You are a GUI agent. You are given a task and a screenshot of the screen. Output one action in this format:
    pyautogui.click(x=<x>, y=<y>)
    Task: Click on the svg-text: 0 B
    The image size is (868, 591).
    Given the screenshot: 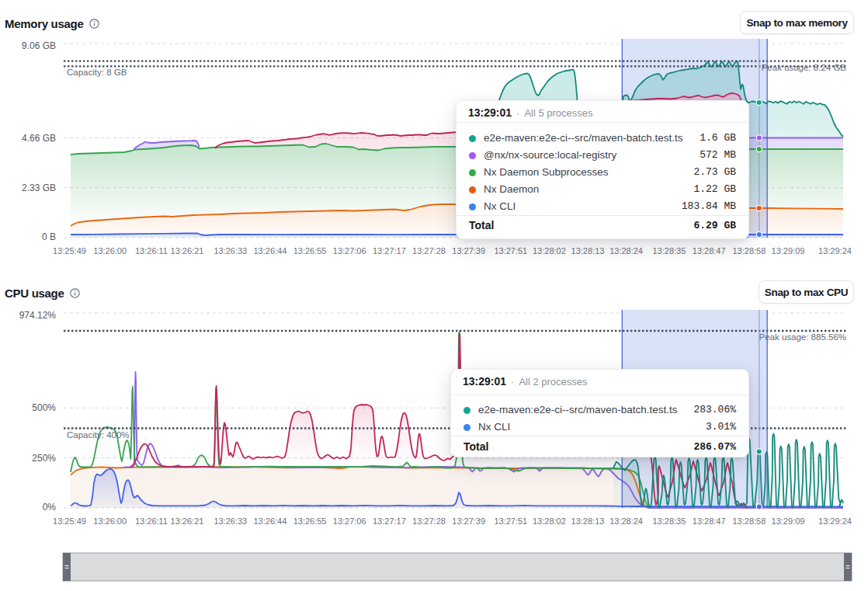 What is the action you would take?
    pyautogui.click(x=49, y=237)
    